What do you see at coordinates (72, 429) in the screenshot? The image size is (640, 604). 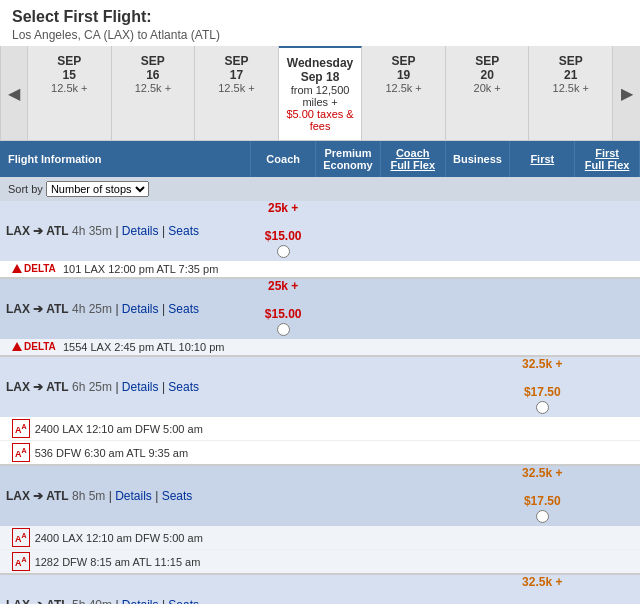 I see `dep-airport-2-0: LAX` at bounding box center [72, 429].